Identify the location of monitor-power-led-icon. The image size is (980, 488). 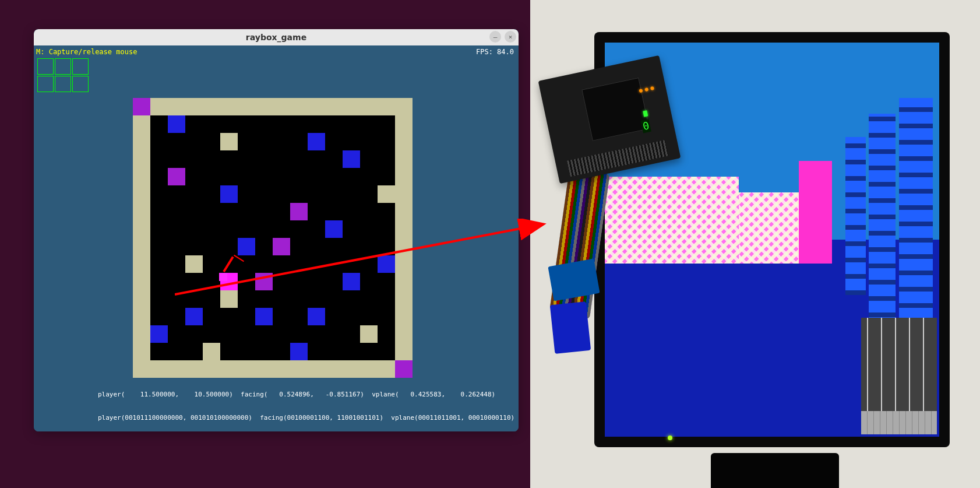
(670, 438).